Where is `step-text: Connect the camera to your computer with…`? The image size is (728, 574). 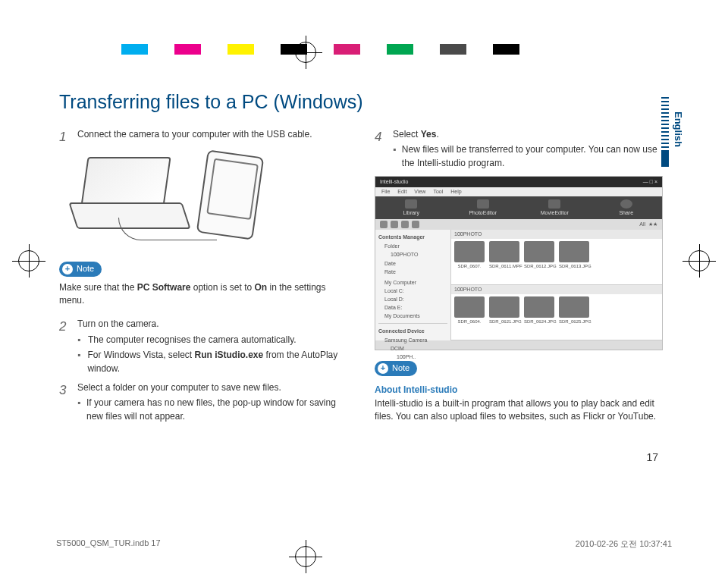
step-text: Connect the camera to your computer with… is located at coordinates (214, 138).